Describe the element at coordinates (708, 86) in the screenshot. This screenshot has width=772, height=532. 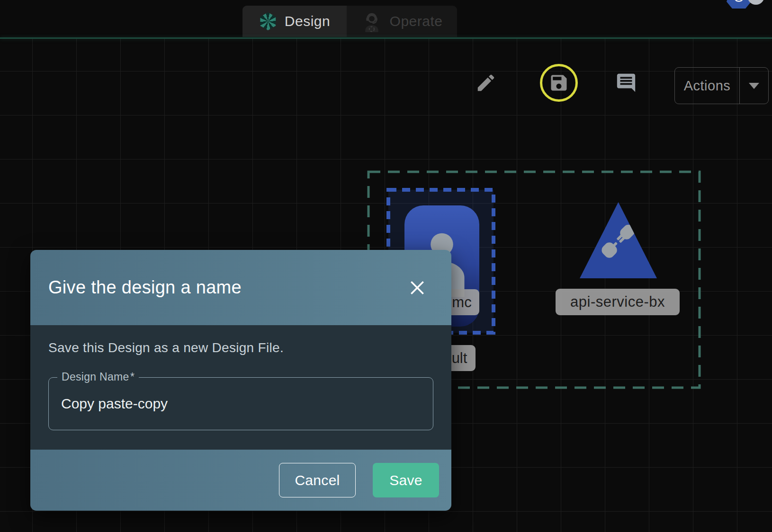
I see `actions-button-label: Actions` at that location.